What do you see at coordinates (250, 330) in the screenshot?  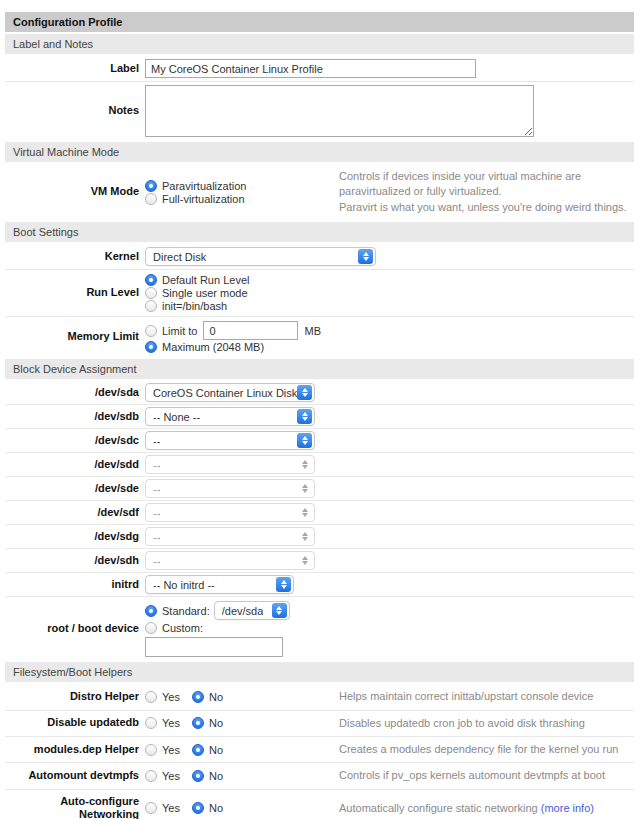 I see `memory-limit-input` at bounding box center [250, 330].